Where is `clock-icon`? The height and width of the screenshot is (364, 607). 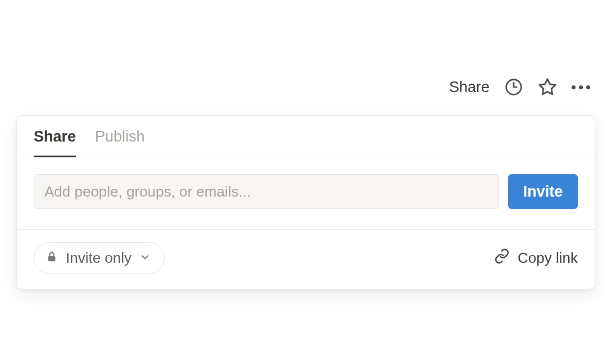
clock-icon is located at coordinates (514, 87).